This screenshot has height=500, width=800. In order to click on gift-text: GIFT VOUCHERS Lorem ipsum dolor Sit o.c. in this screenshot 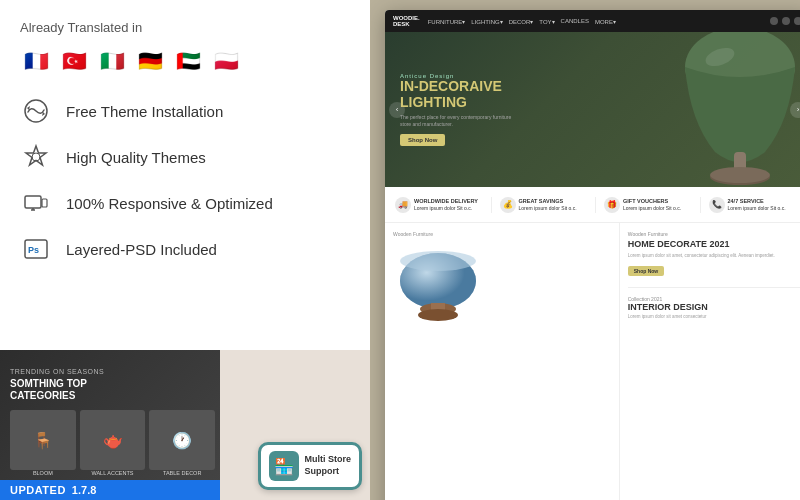, I will do `click(652, 205)`.